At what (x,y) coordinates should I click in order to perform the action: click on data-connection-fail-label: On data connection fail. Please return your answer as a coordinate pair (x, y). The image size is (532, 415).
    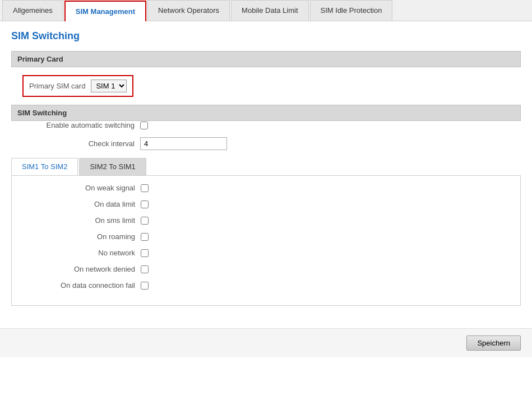
    Looking at the image, I should click on (79, 286).